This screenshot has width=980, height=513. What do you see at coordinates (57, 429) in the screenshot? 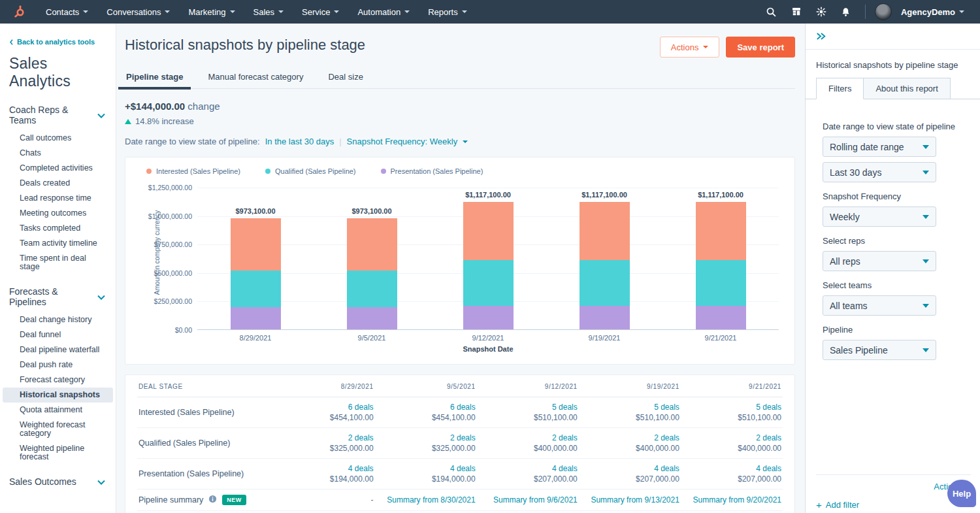
I see `sidebar-item-weighted-forecast-category: Weighted forecast category` at bounding box center [57, 429].